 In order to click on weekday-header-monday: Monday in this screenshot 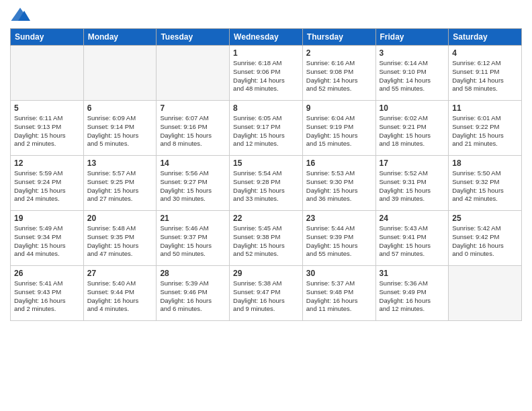, I will do `click(120, 38)`.